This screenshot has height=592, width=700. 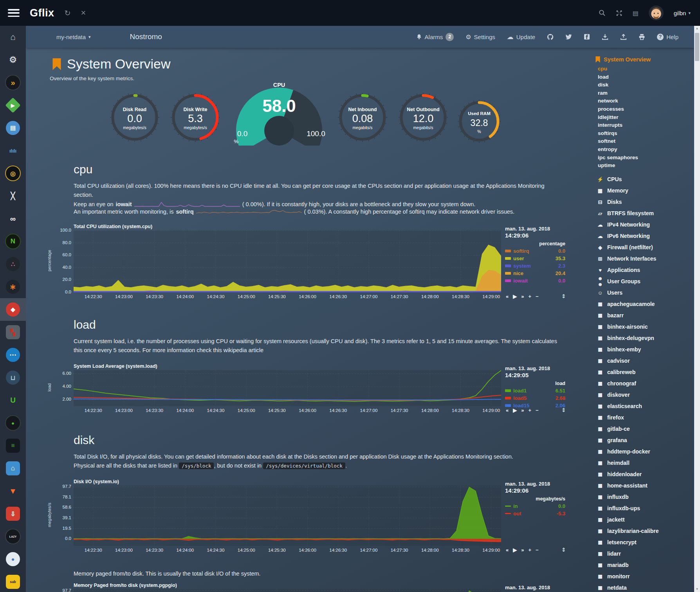 What do you see at coordinates (645, 520) in the screenshot?
I see `nav-app-jackett: ▦jackett` at bounding box center [645, 520].